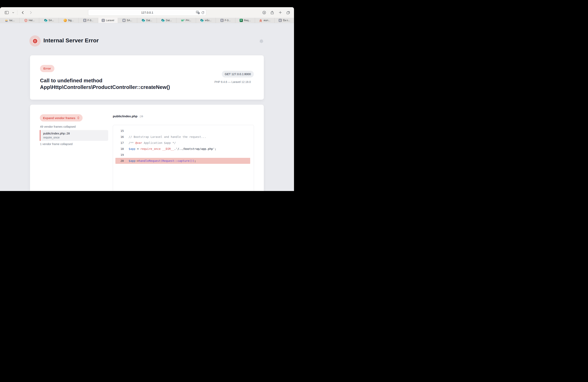 The height and width of the screenshot is (382, 588). I want to click on code-line: 18$app = require_once __DIR__.'/../boots…, so click(183, 149).